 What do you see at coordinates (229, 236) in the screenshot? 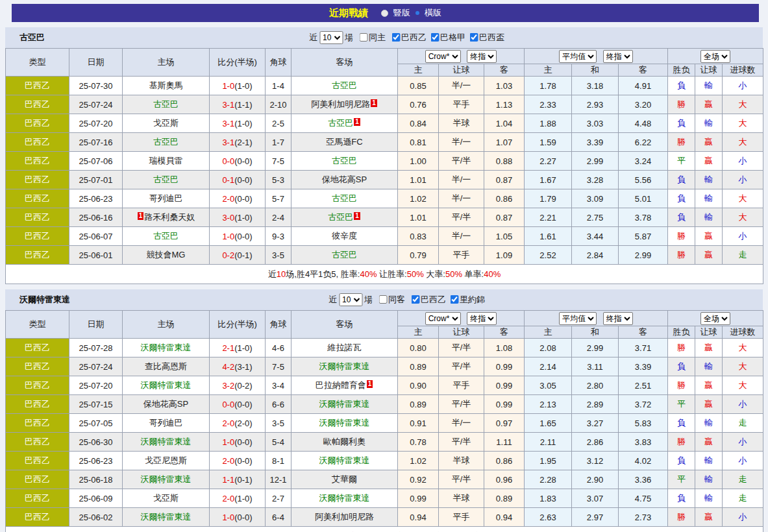
I see `full-time-score: 1-0` at bounding box center [229, 236].